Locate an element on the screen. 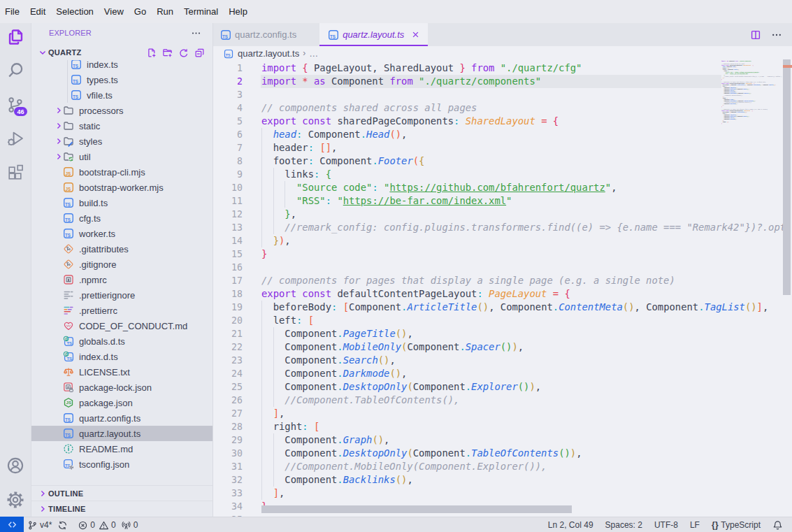 Image resolution: width=792 pixels, height=532 pixels. code-line-4: // components shared across all pages is located at coordinates (526, 108).